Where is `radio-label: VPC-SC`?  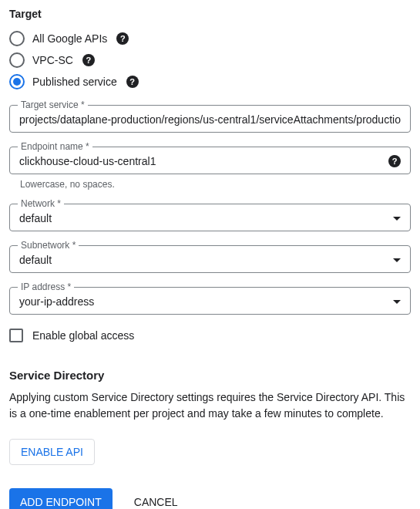 radio-label: VPC-SC is located at coordinates (52, 60).